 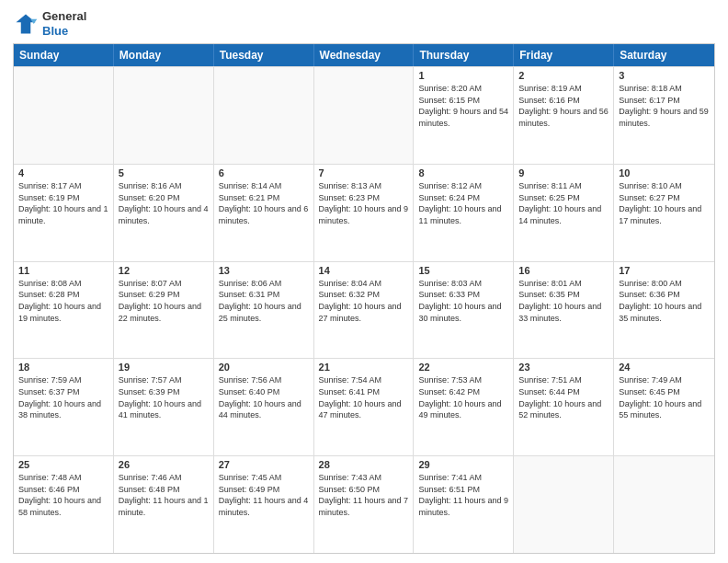 What do you see at coordinates (164, 55) in the screenshot?
I see `weekday-header: Monday` at bounding box center [164, 55].